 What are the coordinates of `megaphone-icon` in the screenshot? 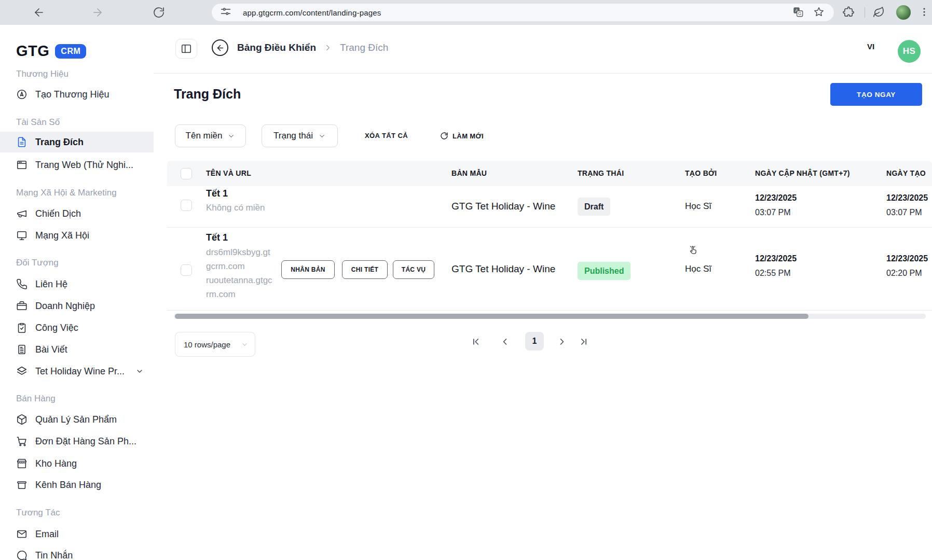 It's located at (22, 214).